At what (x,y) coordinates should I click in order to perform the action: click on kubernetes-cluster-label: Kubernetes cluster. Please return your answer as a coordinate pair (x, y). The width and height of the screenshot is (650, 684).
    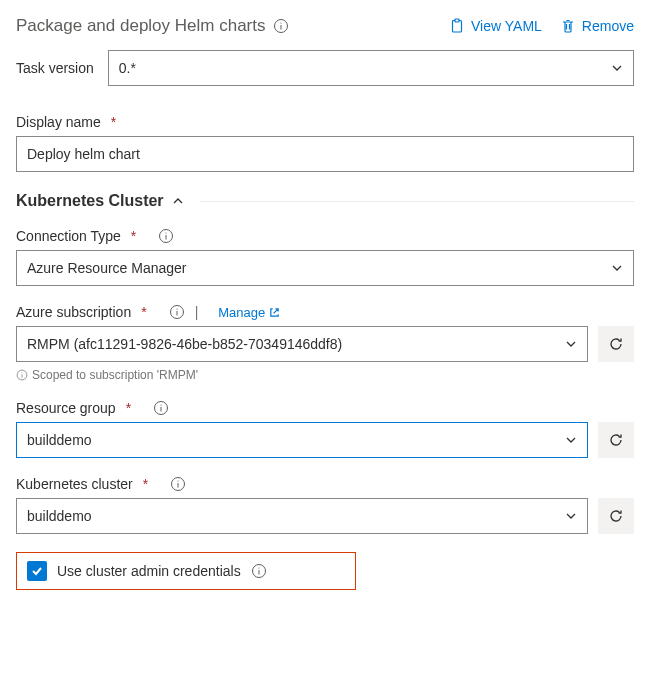
    Looking at the image, I should click on (74, 484).